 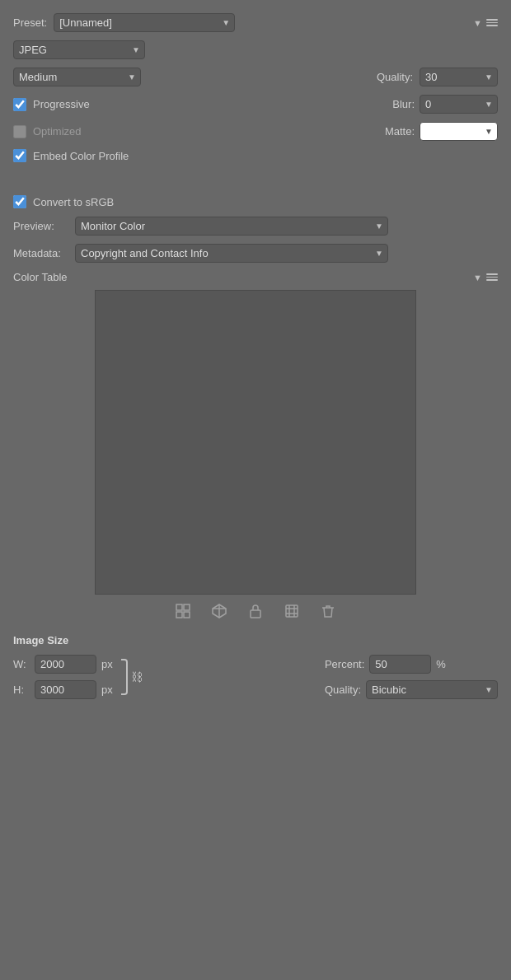 I want to click on cube-icon, so click(x=219, y=611).